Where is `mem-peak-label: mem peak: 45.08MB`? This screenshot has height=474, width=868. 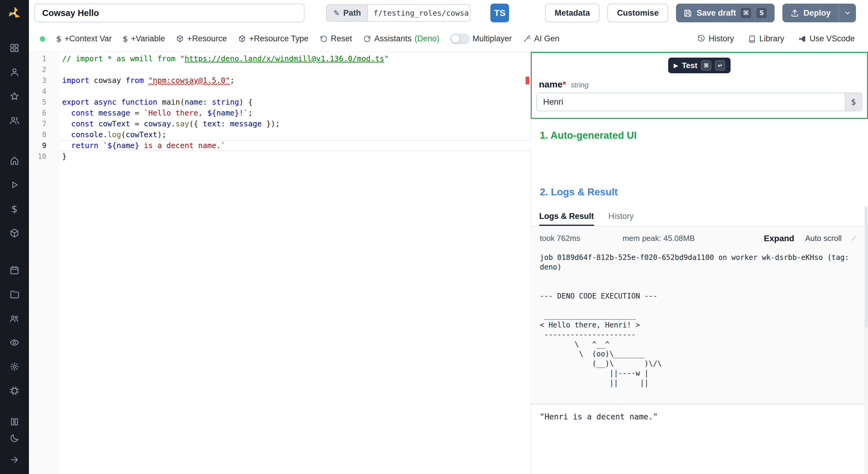 mem-peak-label: mem peak: 45.08MB is located at coordinates (658, 238).